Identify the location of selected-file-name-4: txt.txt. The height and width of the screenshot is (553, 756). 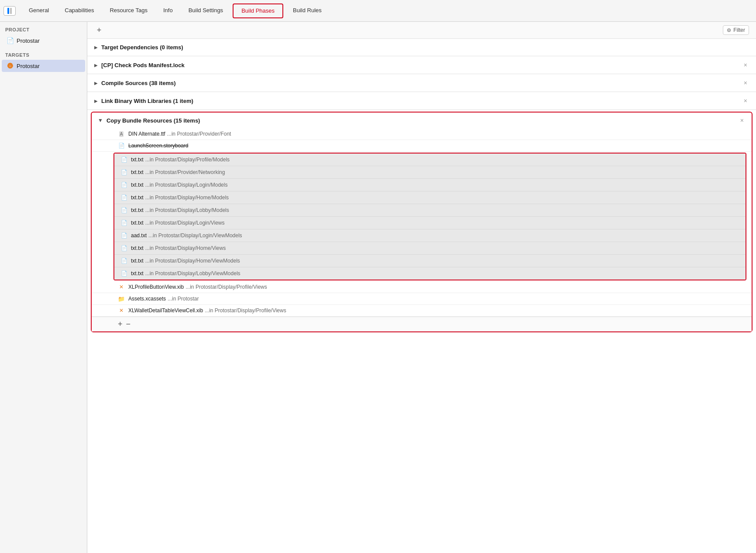
(137, 210).